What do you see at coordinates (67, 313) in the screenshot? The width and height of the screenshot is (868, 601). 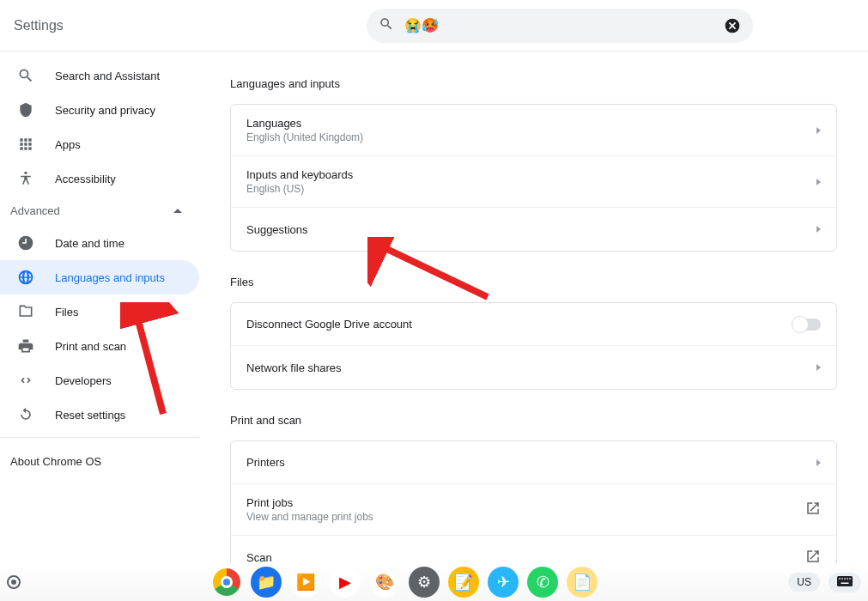 I see `sidebar-item-label: Files` at bounding box center [67, 313].